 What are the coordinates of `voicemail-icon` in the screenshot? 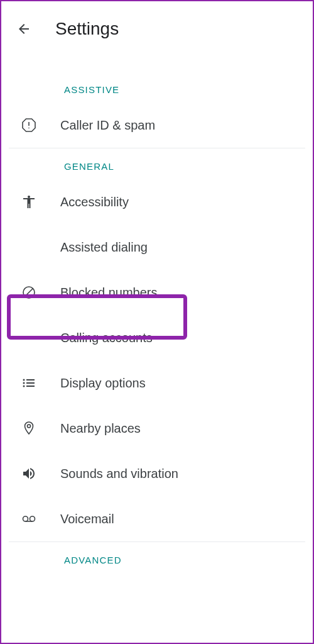 It's located at (29, 519).